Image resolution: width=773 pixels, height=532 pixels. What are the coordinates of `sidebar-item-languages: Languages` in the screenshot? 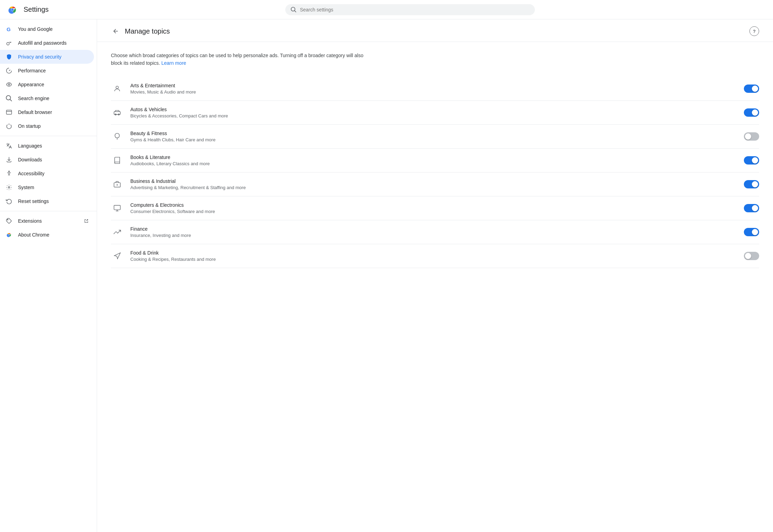 It's located at (47, 146).